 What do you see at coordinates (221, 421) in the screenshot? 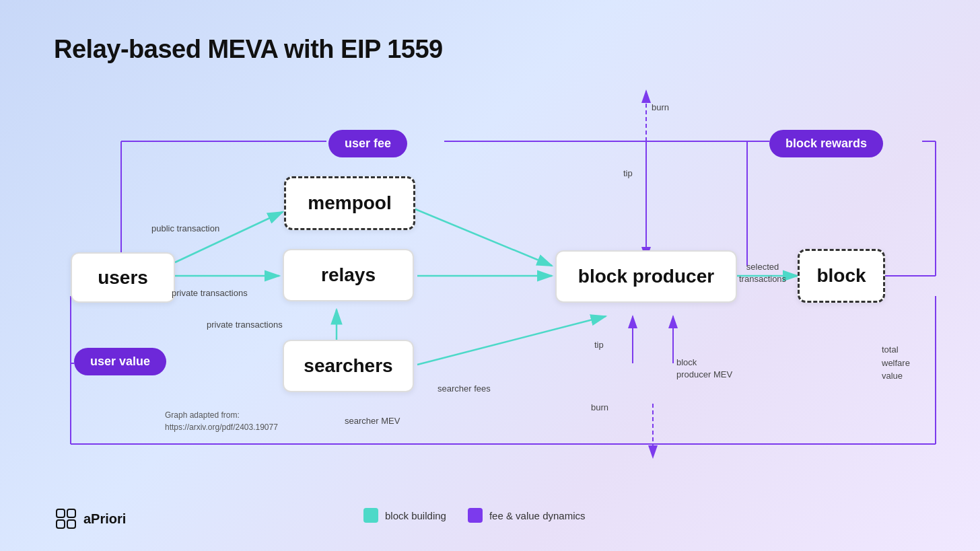
I see `attribution-text: Graph adapted from:https://arxiv.org/pdf…` at bounding box center [221, 421].